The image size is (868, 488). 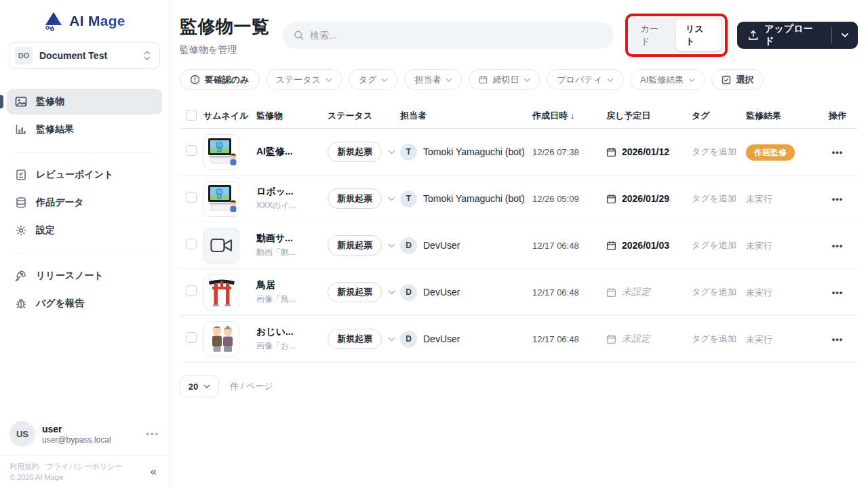 What do you see at coordinates (784, 35) in the screenshot?
I see `upload-button: アップロード` at bounding box center [784, 35].